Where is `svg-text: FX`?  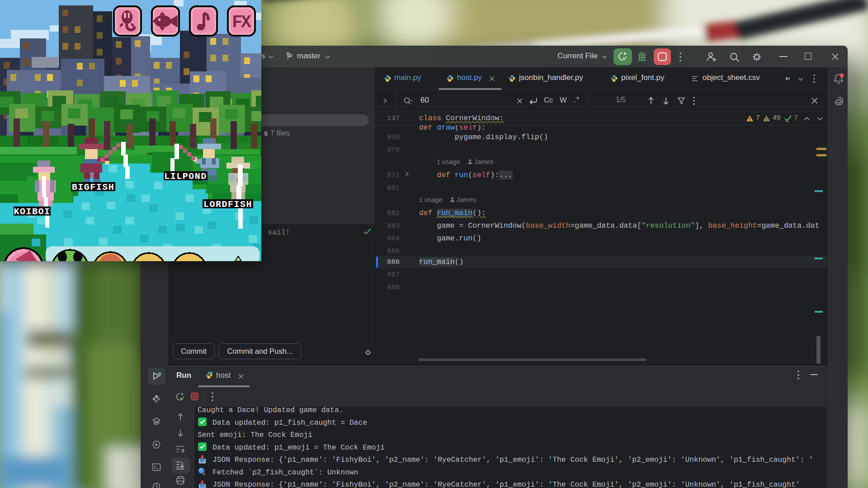 svg-text: FX is located at coordinates (241, 23).